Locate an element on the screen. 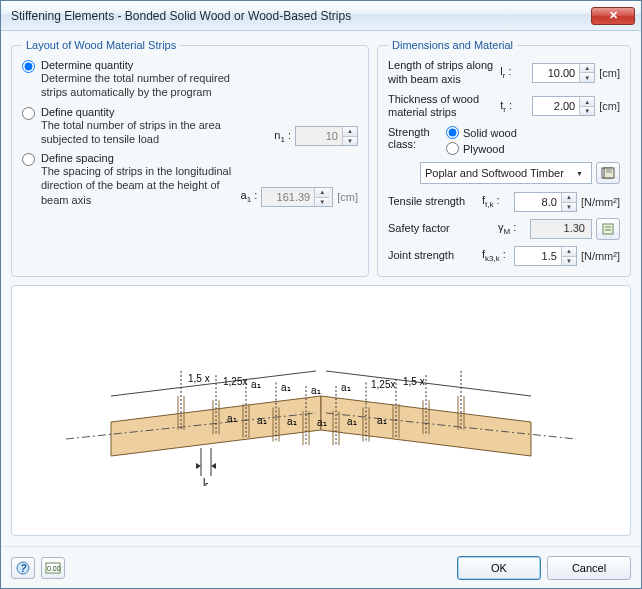 The width and height of the screenshot is (642, 589). tr-spinner: ▲▼ is located at coordinates (564, 106).